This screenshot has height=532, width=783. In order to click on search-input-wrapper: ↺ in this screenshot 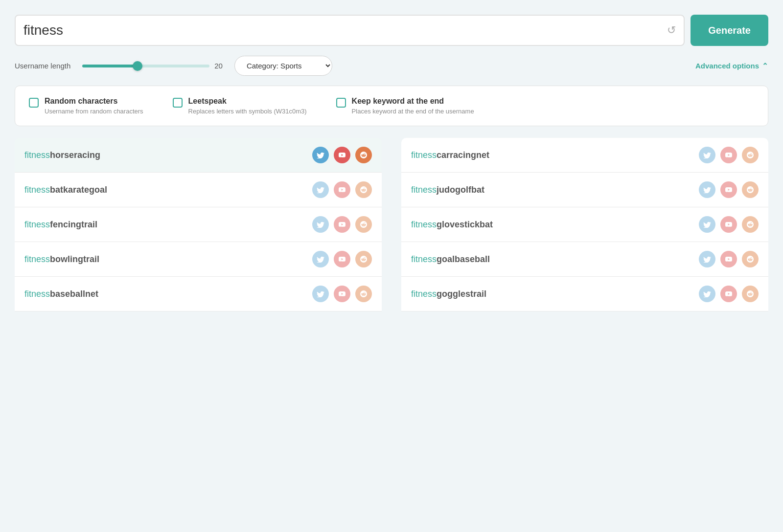, I will do `click(349, 30)`.